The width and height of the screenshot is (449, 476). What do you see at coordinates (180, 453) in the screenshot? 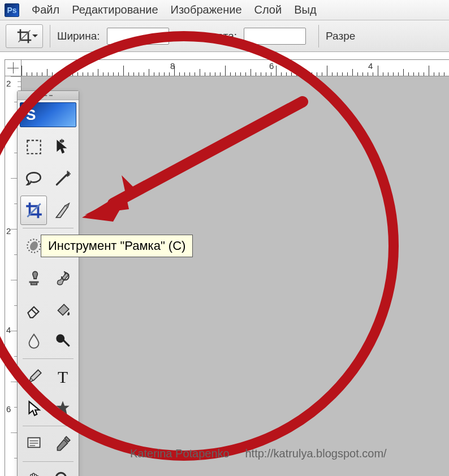
I see `author-name: Katerina Potapenko` at bounding box center [180, 453].